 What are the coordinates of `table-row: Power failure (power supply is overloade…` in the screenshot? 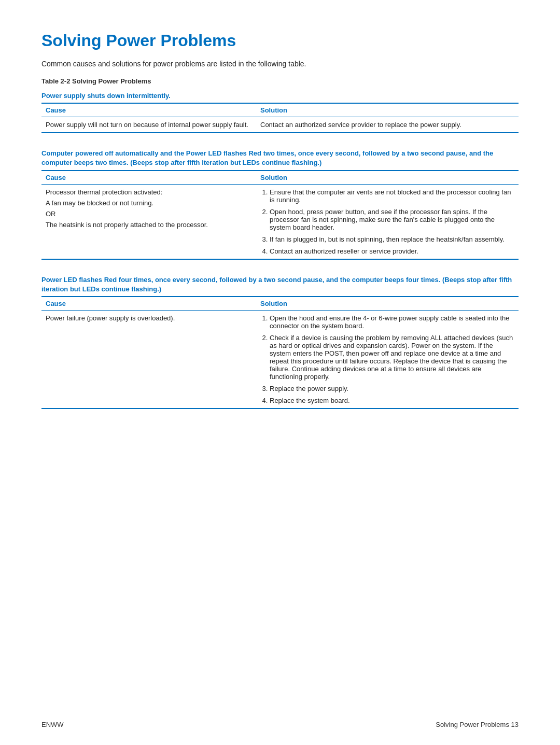 It's located at (280, 359).